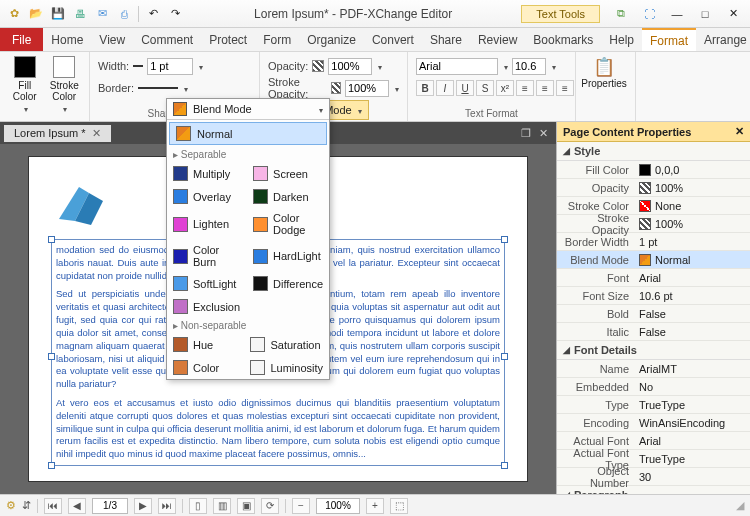 The width and height of the screenshot is (750, 516). Describe the element at coordinates (22, 40) in the screenshot. I see `file-tab: File` at that location.